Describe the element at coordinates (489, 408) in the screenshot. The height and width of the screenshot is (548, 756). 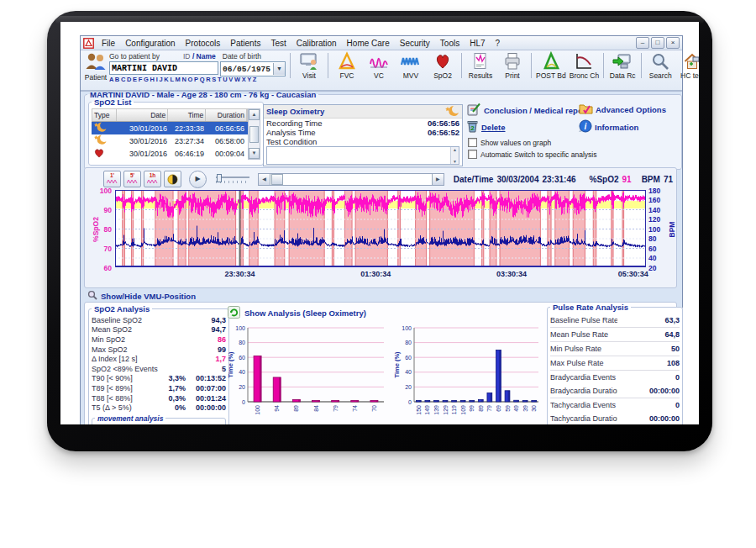
I see `svg-text: 79` at that location.